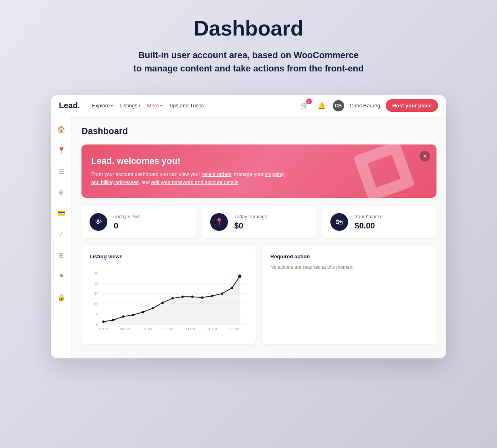 This screenshot has height=448, width=497. Describe the element at coordinates (219, 222) in the screenshot. I see `location-icon: 📍` at that location.